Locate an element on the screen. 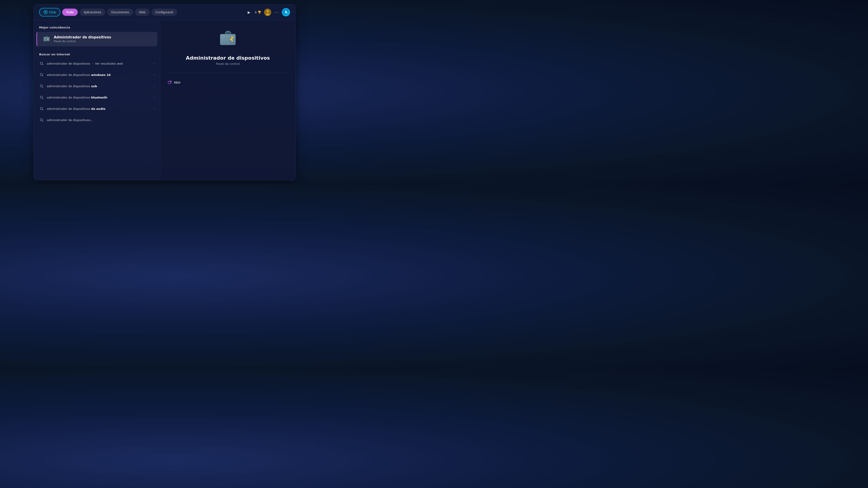 This screenshot has height=488, width=868. chat-tab-label: Chat is located at coordinates (53, 12).